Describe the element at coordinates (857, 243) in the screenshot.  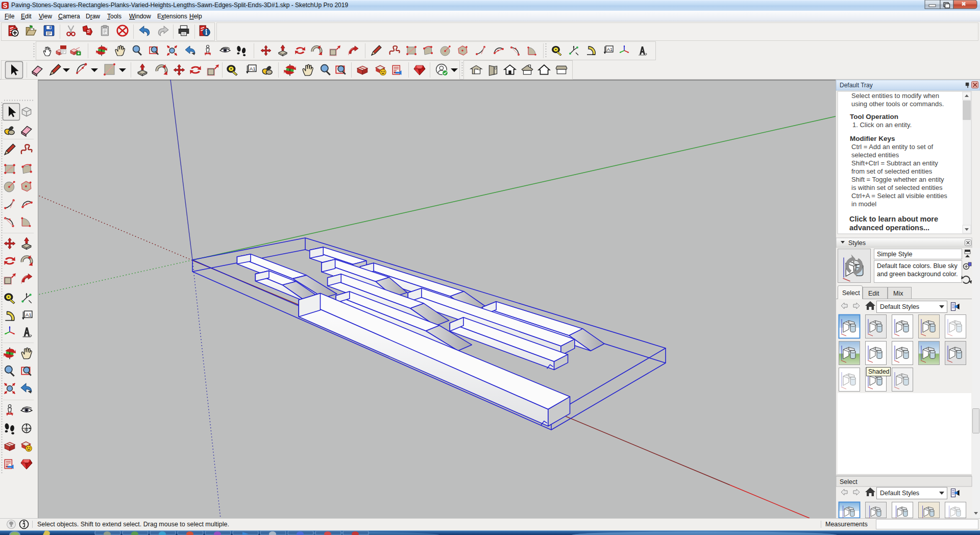
I see `svg-text: Styles` at that location.